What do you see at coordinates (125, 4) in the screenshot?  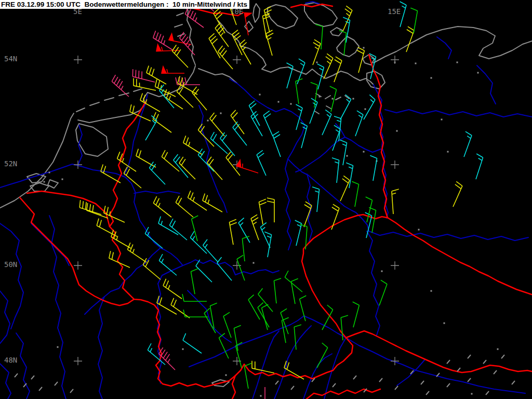 I see `title-bar: FRE 03.12.99 15:00 UTC Bodenwettermeldun…` at bounding box center [125, 4].